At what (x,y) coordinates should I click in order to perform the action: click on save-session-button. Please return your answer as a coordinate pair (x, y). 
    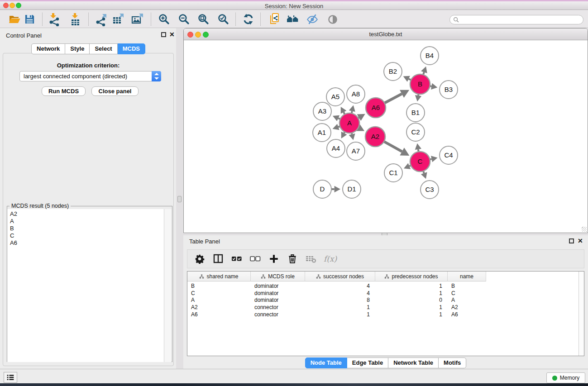
    Looking at the image, I should click on (29, 19).